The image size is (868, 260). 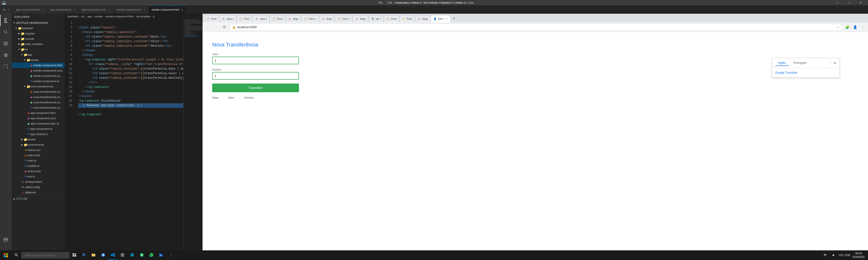 I want to click on sidebar-item-nt-ts: ▶ TS nova-transferencia.component.ts, so click(x=38, y=108).